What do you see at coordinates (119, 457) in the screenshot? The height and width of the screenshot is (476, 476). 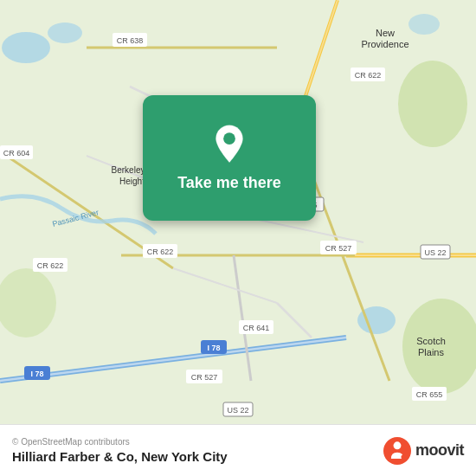 I see `place-name: Hilliard Farber & Co, New York City` at bounding box center [119, 457].